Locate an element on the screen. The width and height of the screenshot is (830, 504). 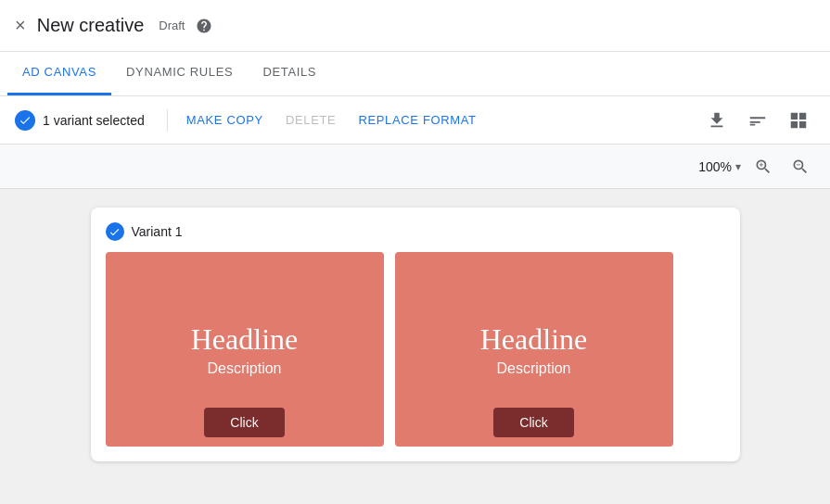
view-grid-icon is located at coordinates (798, 120).